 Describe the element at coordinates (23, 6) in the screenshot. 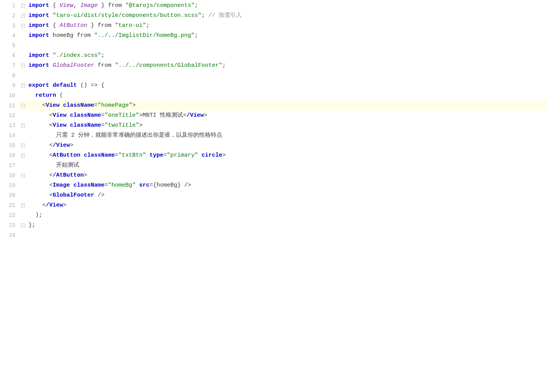

I see `fold-icon-1: −` at that location.